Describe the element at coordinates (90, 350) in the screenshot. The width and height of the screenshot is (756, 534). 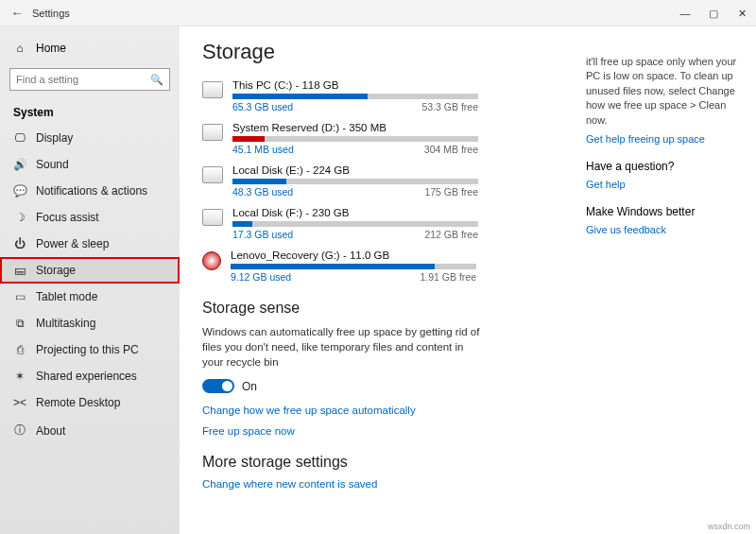
I see `sidebar-item-projecting-to-this-pc: ⎙Projecting to this PC` at that location.